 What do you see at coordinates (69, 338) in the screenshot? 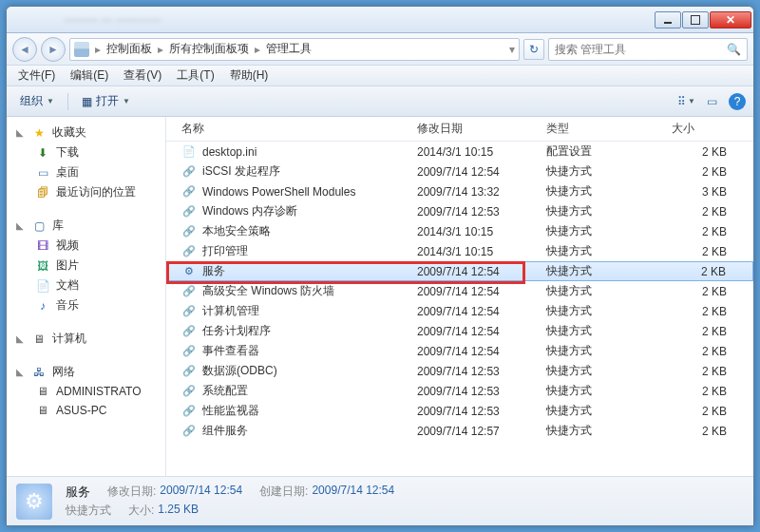
I see `sidebar-group-label: 计算机` at bounding box center [69, 338].